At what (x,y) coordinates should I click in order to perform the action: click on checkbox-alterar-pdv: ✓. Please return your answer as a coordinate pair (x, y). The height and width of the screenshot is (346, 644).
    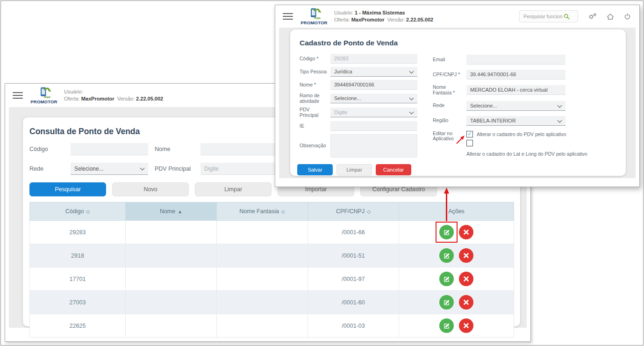
    Looking at the image, I should click on (470, 134).